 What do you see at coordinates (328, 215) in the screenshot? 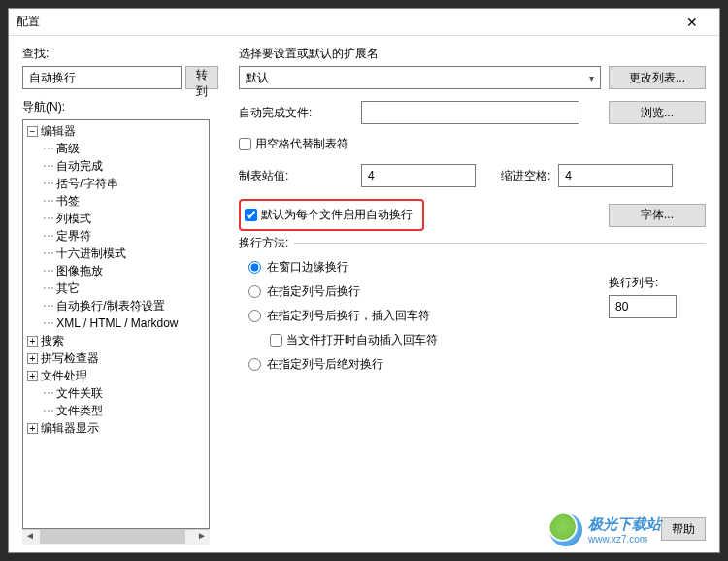
I see `enable-wrap-checkbox: 默认为每个文件启用自动换行` at bounding box center [328, 215].